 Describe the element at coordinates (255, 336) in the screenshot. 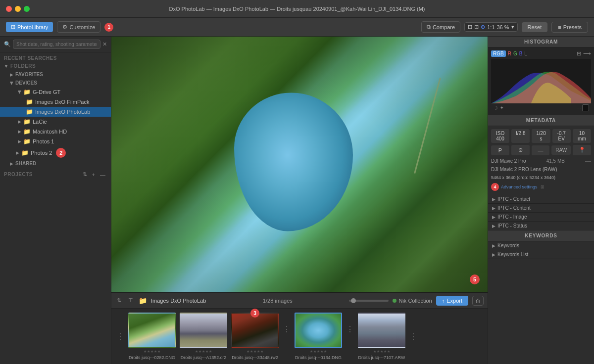

I see `film-item-3: 3 ★ ★ ★ ★ ★ Droits jusq---33448.rw2` at that location.